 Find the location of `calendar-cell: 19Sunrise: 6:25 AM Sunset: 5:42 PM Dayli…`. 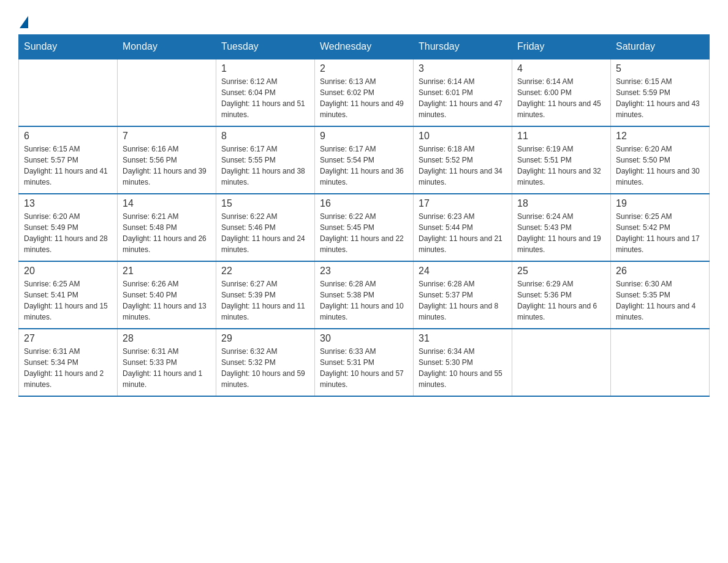

calendar-cell: 19Sunrise: 6:25 AM Sunset: 5:42 PM Dayli… is located at coordinates (661, 228).